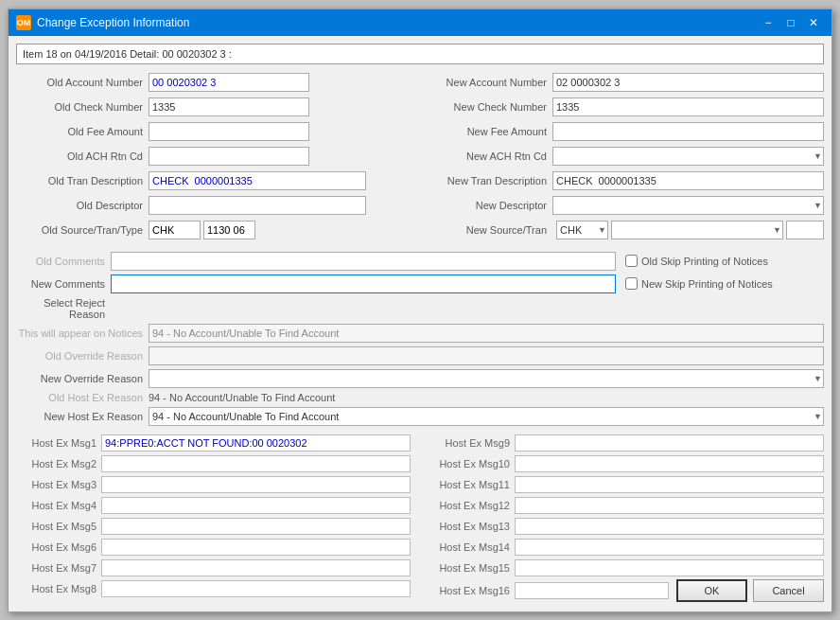 This screenshot has height=620, width=840. I want to click on host-msg-2-row: Host Ex Msg2, so click(214, 464).